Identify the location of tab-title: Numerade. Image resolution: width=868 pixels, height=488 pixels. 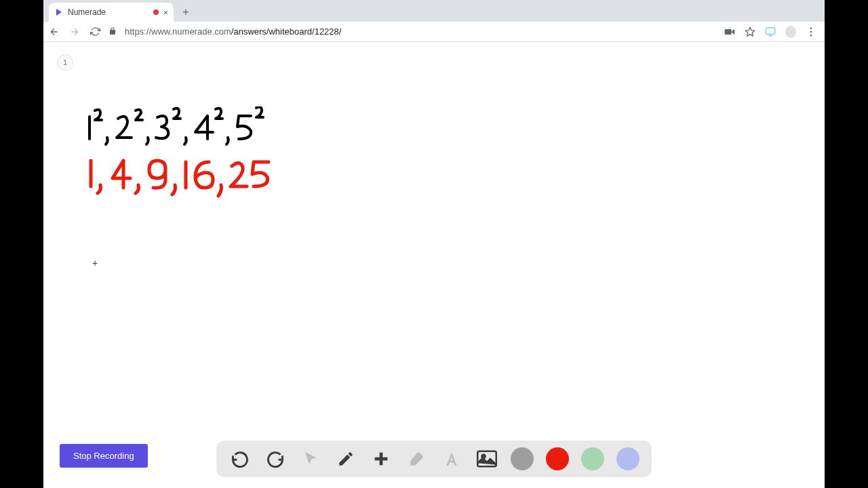
(108, 12).